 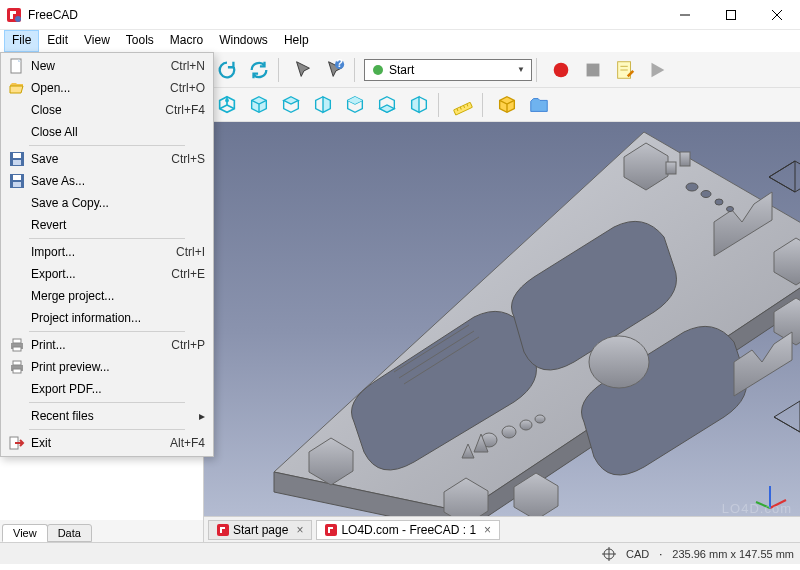 What do you see at coordinates (657, 70) in the screenshot?
I see `macro-play-button` at bounding box center [657, 70].